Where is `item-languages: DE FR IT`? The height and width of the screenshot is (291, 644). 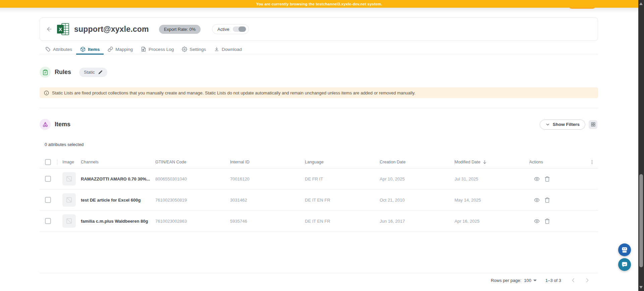
item-languages: DE FR IT is located at coordinates (342, 179).